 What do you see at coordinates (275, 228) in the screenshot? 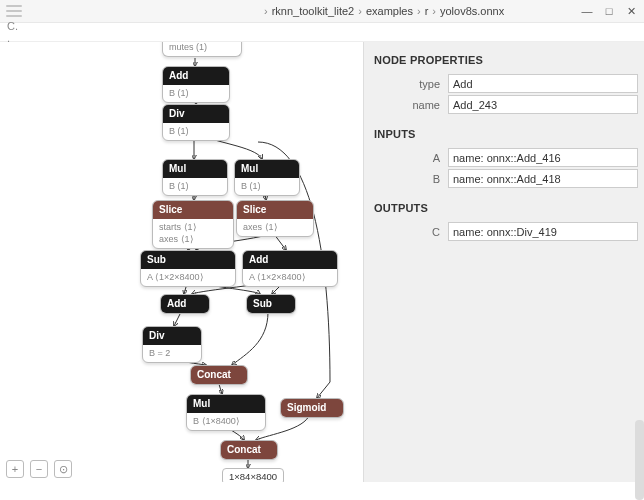
I see `node-detail: axes ⟨1⟩` at bounding box center [275, 228].